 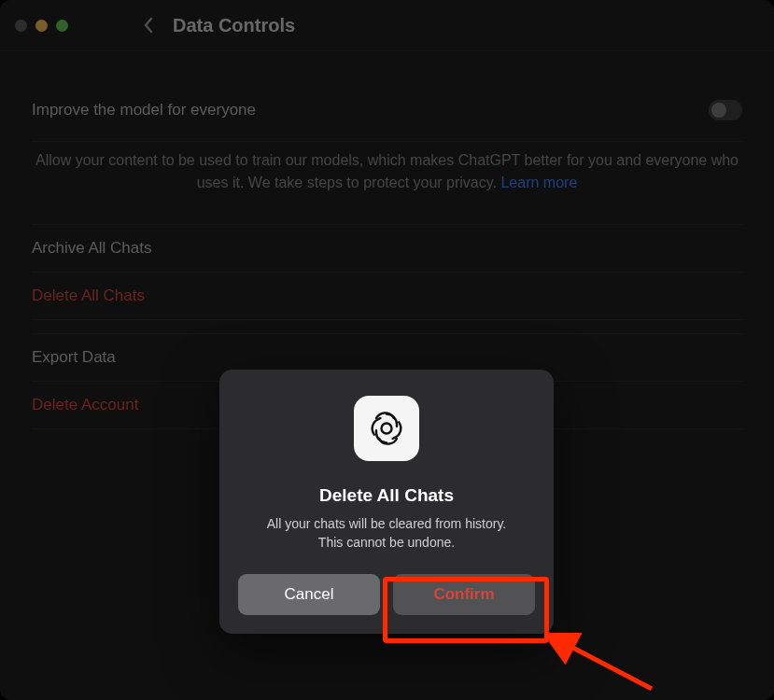 I want to click on openai-logo-icon, so click(x=387, y=428).